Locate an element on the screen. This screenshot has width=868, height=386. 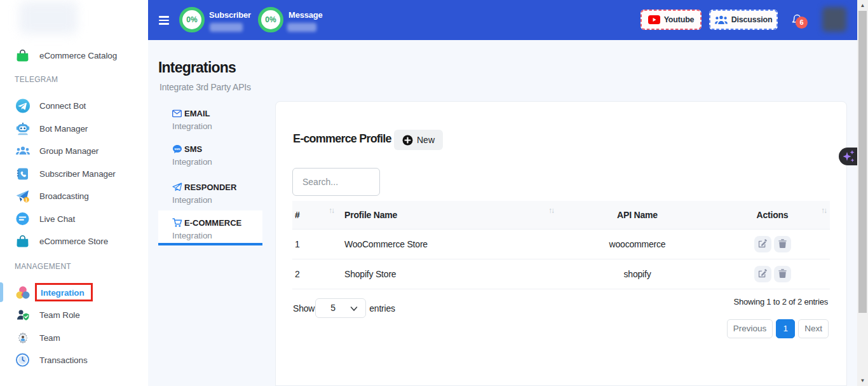
svg-text: 1 is located at coordinates (27, 200).